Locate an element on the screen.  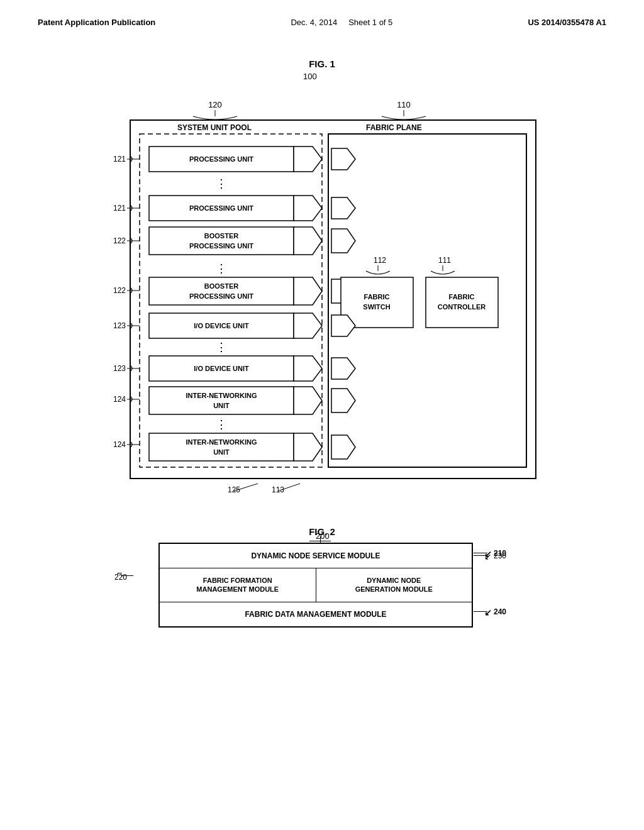
header-left: Patent Application Publication is located at coordinates (97, 23).